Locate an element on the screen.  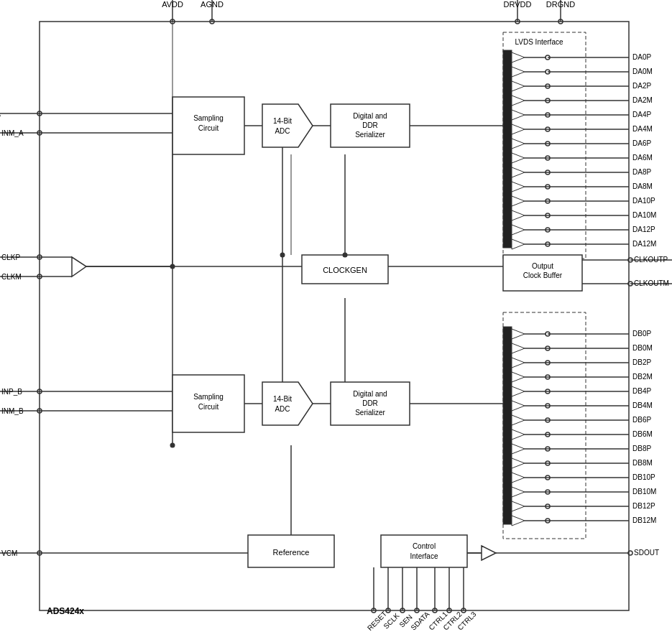
svg-text: DA6M is located at coordinates (643, 158).